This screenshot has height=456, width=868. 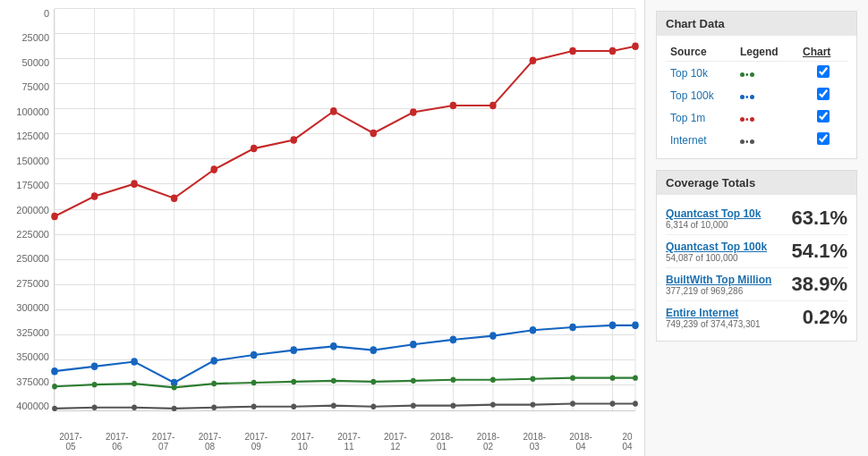 What do you see at coordinates (27, 210) in the screenshot?
I see `y-axis: 400000 375000 350000 325000 300000 27500…` at bounding box center [27, 210].